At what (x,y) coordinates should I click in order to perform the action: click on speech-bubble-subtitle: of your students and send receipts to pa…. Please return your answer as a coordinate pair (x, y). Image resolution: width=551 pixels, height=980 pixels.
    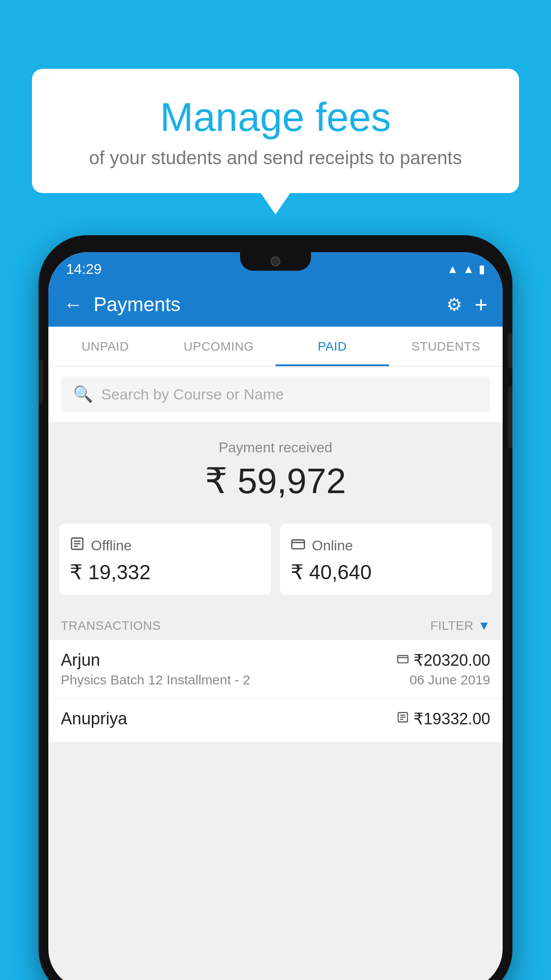
    Looking at the image, I should click on (276, 158).